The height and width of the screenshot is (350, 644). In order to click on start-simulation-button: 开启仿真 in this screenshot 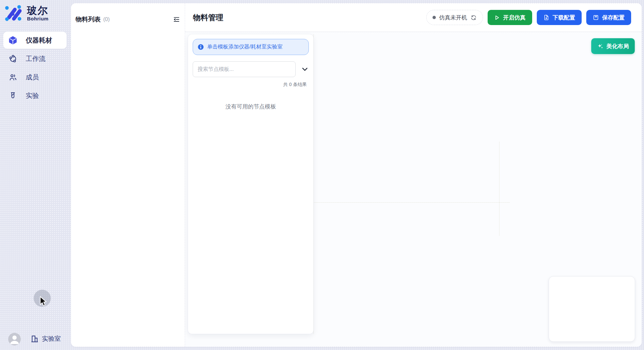, I will do `click(510, 17)`.